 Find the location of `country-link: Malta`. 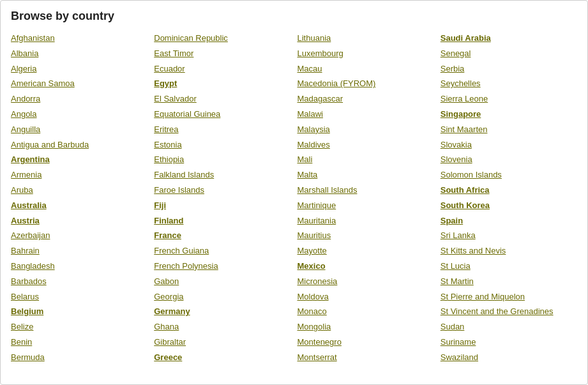

country-link: Malta is located at coordinates (366, 175).